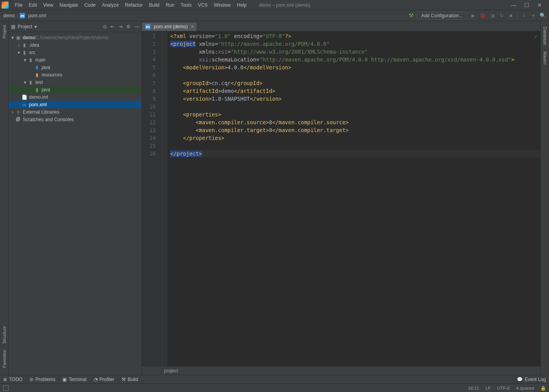 The height and width of the screenshot is (392, 549). I want to click on toolwindow-project-button: Project, so click(4, 32).